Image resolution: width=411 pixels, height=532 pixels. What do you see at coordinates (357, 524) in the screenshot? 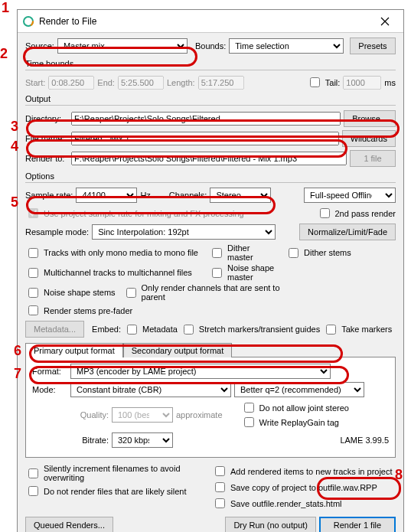
I see `render-button: Render 1 file` at bounding box center [357, 524].